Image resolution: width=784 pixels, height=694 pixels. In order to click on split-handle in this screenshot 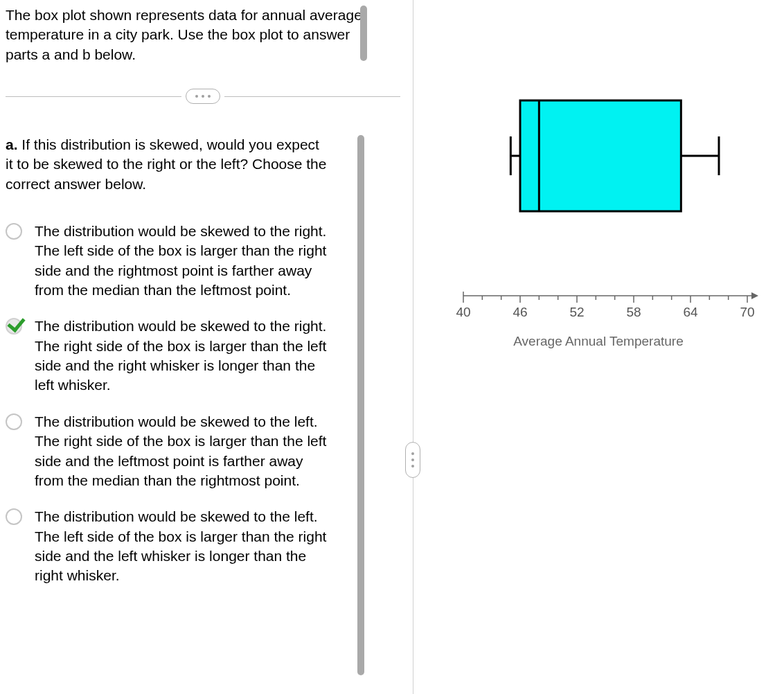, I will do `click(413, 460)`.